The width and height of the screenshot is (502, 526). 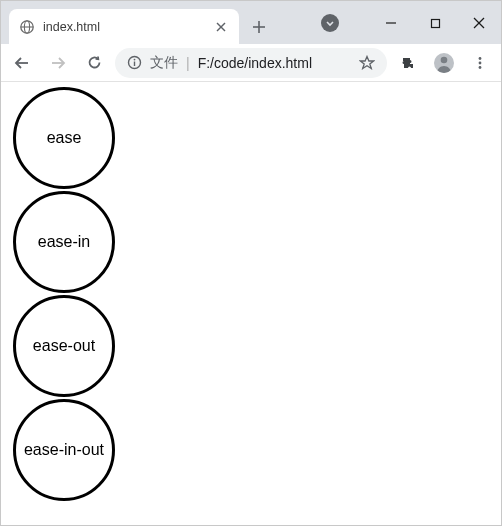 What do you see at coordinates (435, 23) in the screenshot?
I see `maximize-button` at bounding box center [435, 23].